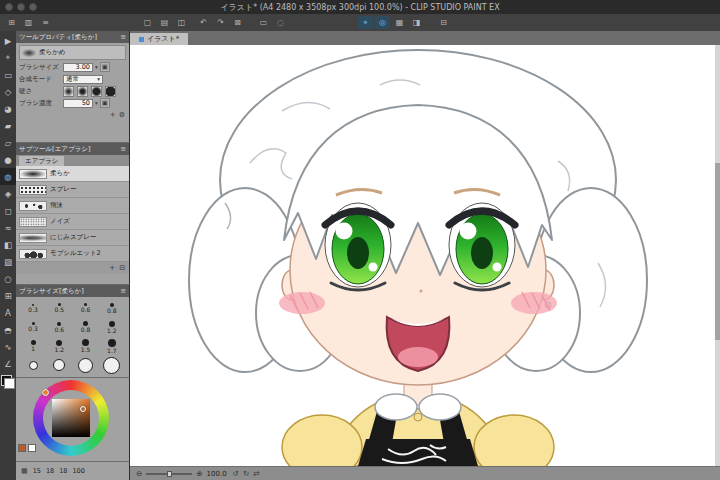 The height and width of the screenshot is (480, 720). Describe the element at coordinates (33, 346) in the screenshot. I see `brush-size-preset: 1` at that location.